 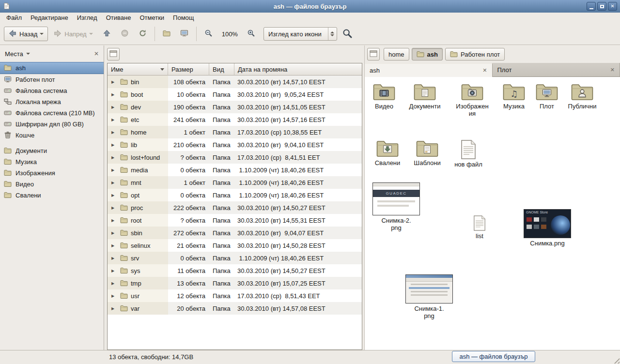 What do you see at coordinates (234, 271) in the screenshot?
I see `table-row: ▶sys11 обектаПапка30.03.2010 (вт) 14,50,…` at bounding box center [234, 271].